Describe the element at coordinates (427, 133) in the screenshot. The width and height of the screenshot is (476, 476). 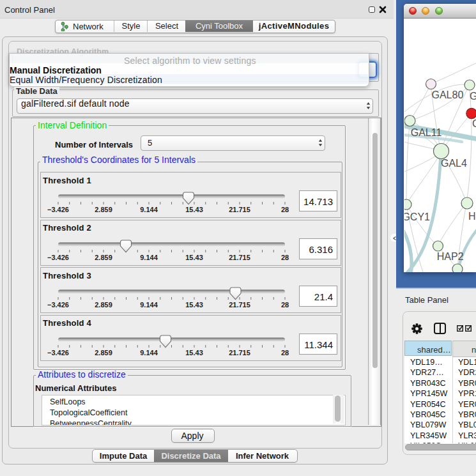
I see `svg-text: GAL11` at that location.